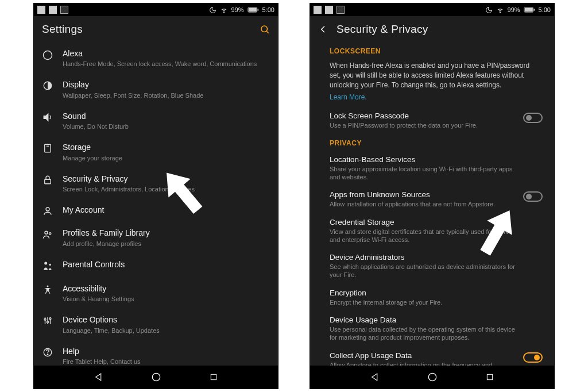 This screenshot has width=588, height=392. I want to click on item-sub: Vision & Hearing Settings, so click(165, 299).